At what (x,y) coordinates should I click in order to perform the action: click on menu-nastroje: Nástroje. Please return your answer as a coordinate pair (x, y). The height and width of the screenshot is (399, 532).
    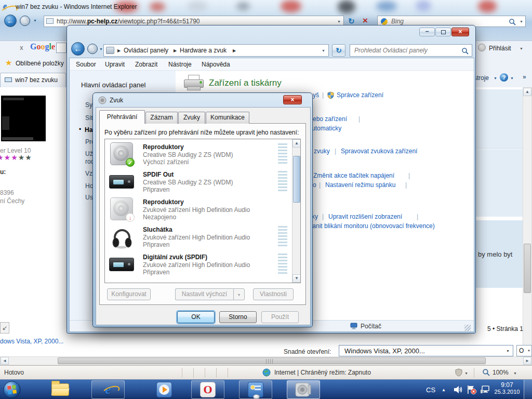
    Looking at the image, I should click on (180, 64).